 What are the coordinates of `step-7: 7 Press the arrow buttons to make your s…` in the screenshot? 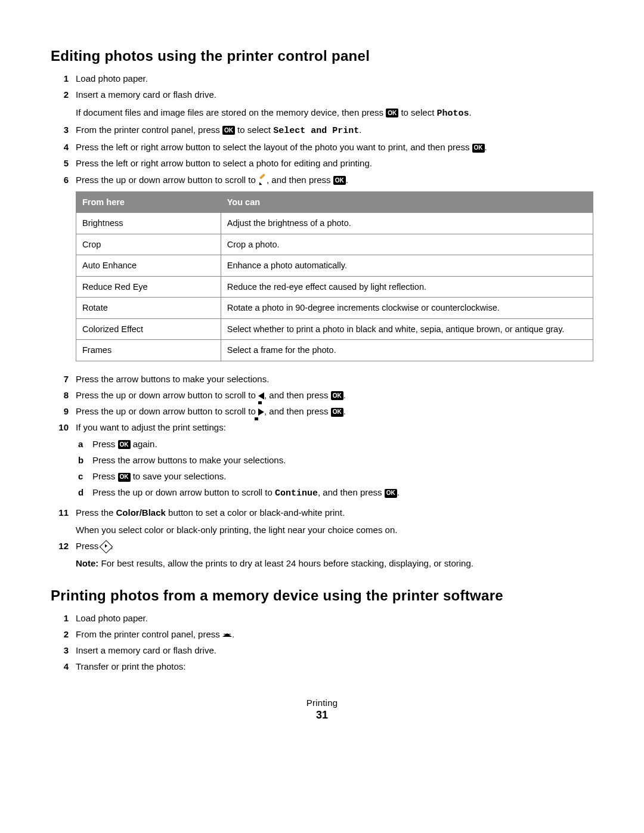 It's located at (322, 379).